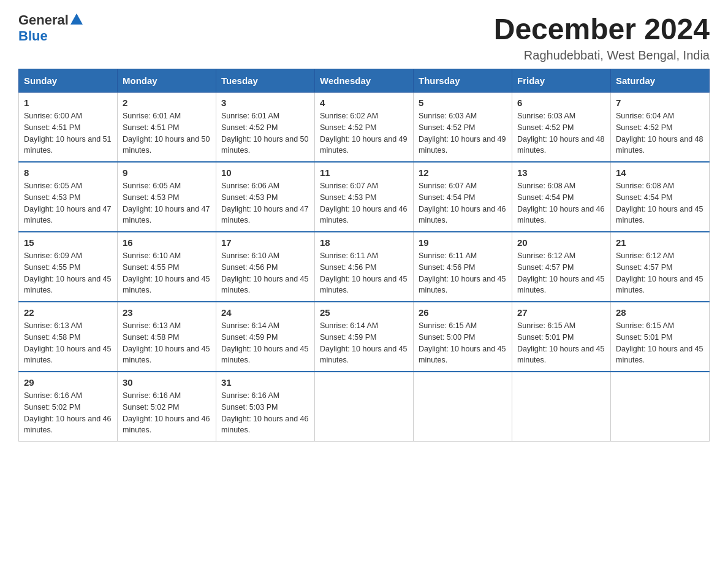 This screenshot has height=563, width=728. What do you see at coordinates (660, 243) in the screenshot?
I see `day-number: 21` at bounding box center [660, 243].